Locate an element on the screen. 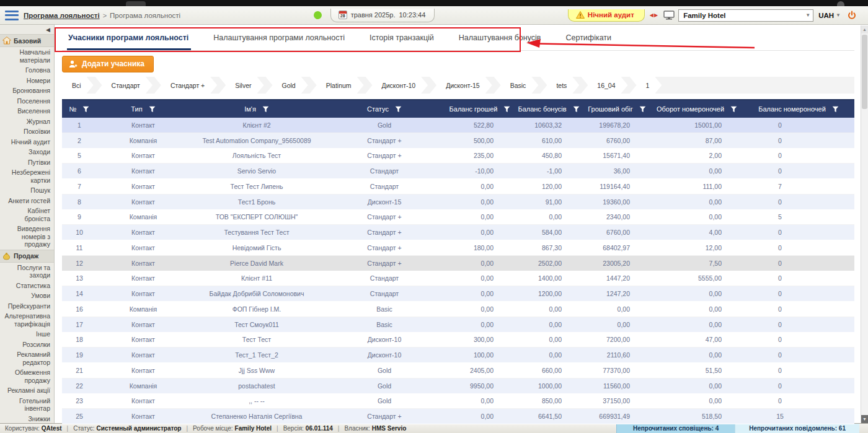  sidebar-item: Кабінет броніста is located at coordinates (27, 214).